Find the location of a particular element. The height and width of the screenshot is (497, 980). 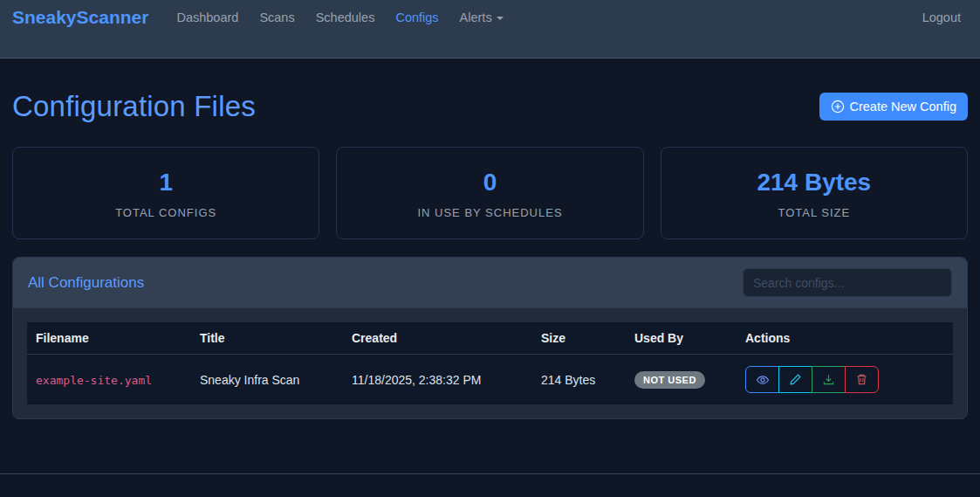

pencil-icon is located at coordinates (796, 379).